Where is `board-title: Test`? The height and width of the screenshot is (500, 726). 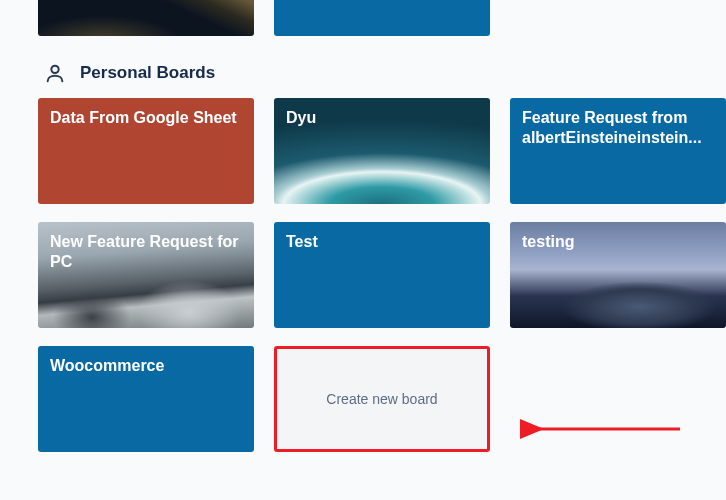
board-title: Test is located at coordinates (382, 242).